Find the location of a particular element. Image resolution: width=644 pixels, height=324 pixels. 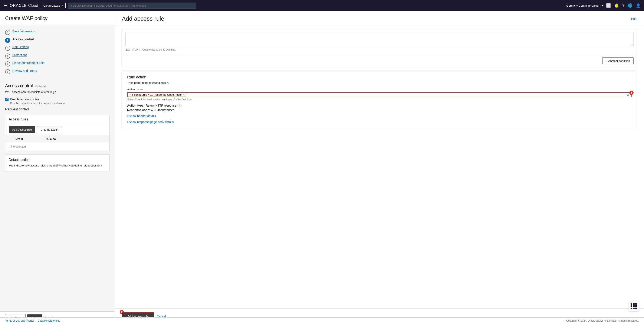

access-rules-title: Access rules is located at coordinates (18, 119).